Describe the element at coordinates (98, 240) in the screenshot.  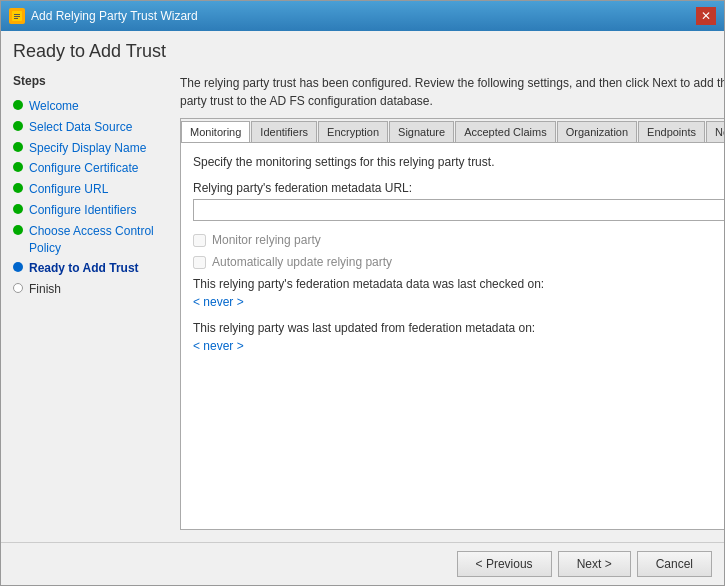
I see `sidebar-label-access-control: Choose Access Control Policy` at that location.